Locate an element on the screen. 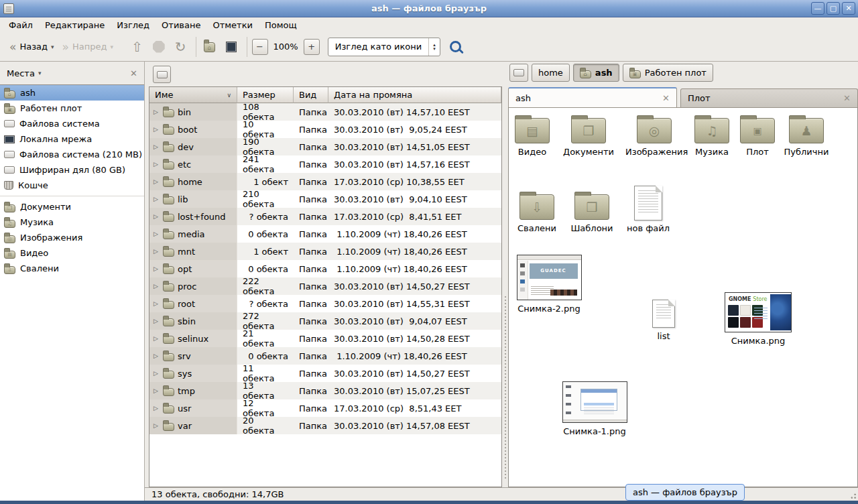 The width and height of the screenshot is (858, 504). file-item-desktop: ▣ Плот is located at coordinates (757, 135).